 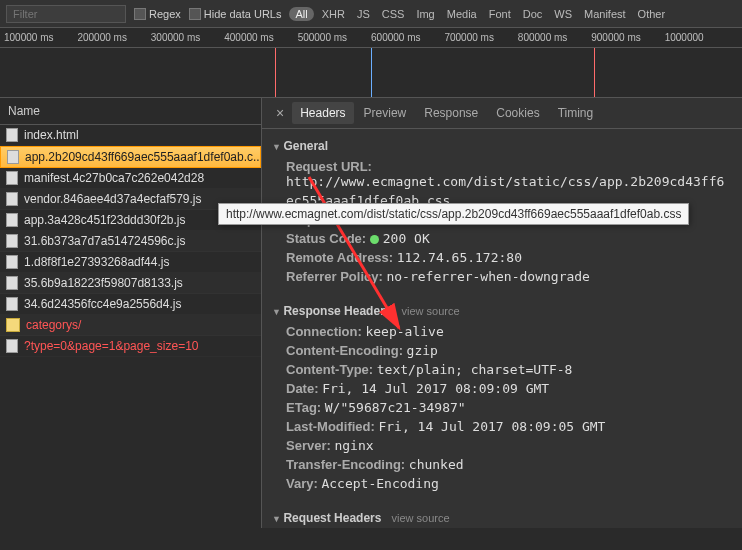 What do you see at coordinates (502, 145) in the screenshot?
I see `general-section-title: General` at bounding box center [502, 145].